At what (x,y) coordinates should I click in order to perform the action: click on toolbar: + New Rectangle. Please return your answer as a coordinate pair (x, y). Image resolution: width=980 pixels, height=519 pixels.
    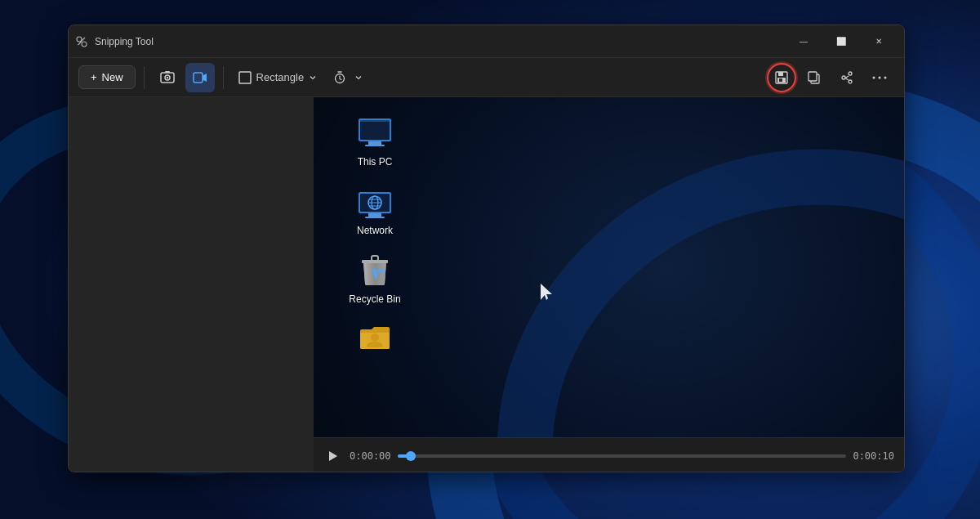
    Looking at the image, I should click on (487, 78).